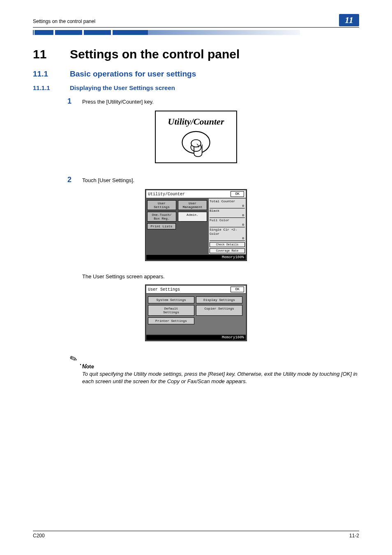  What do you see at coordinates (227, 251) in the screenshot?
I see `lcd1-coverage-rate-button: Coverage Rate` at bounding box center [227, 251].